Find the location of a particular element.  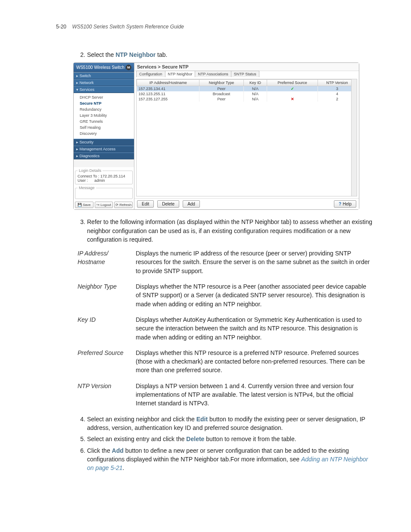

product-title-bar: WS5100 Wireless Switch M is located at coordinates (104, 68).